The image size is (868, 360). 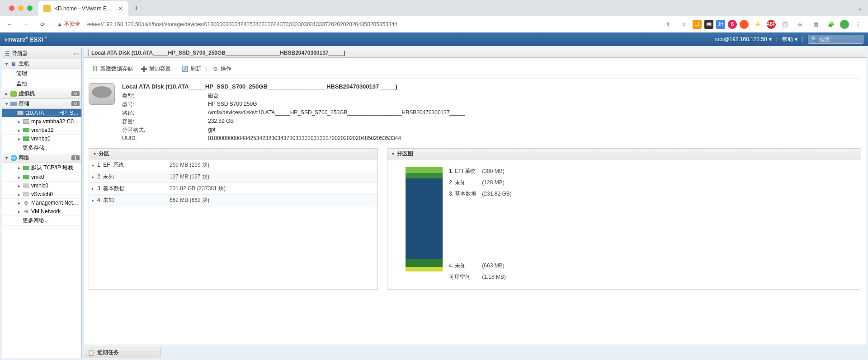 I want to click on bookmark-icon: ☆, so click(x=684, y=24).